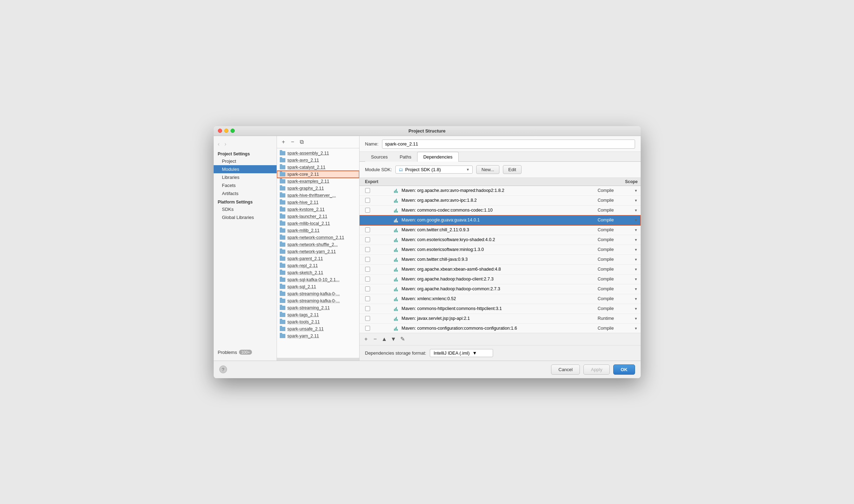 Image resolution: width=854 pixels, height=504 pixels. I want to click on sidebar-item-facets: Facets, so click(245, 186).